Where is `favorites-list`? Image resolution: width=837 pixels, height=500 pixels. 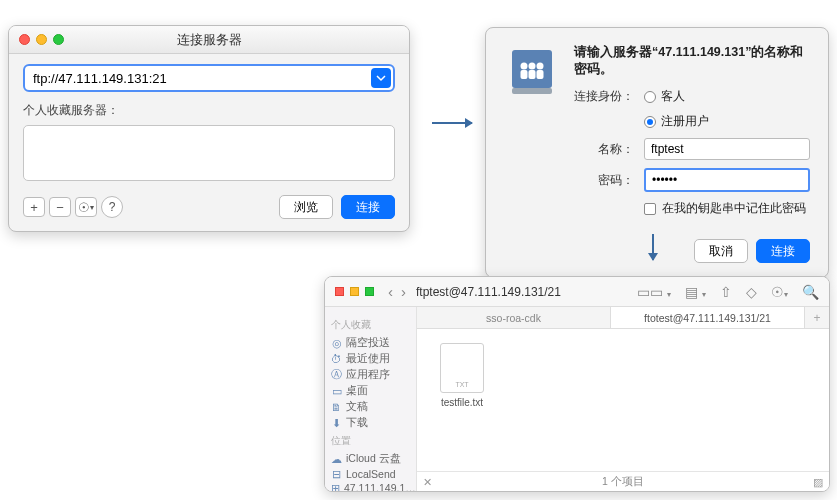
favorites-list is located at coordinates (209, 153).